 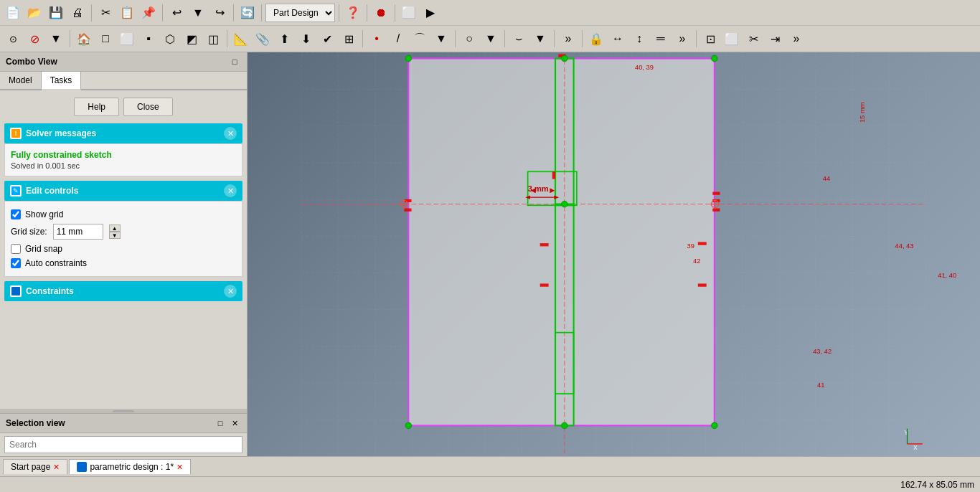 I want to click on refresh-btn: 🔄, so click(x=248, y=13).